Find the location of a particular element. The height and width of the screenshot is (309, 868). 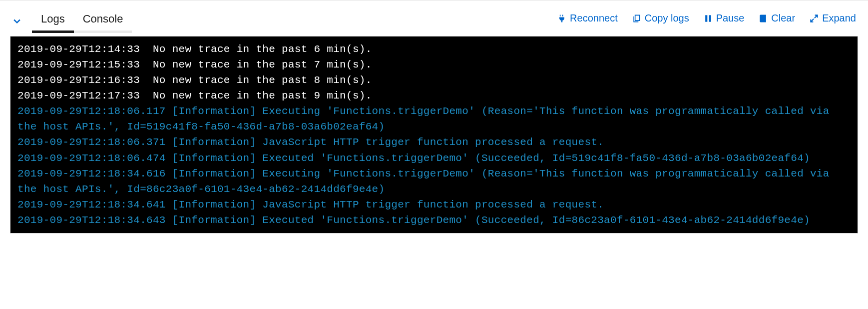

chevron-down-icon is located at coordinates (17, 21).